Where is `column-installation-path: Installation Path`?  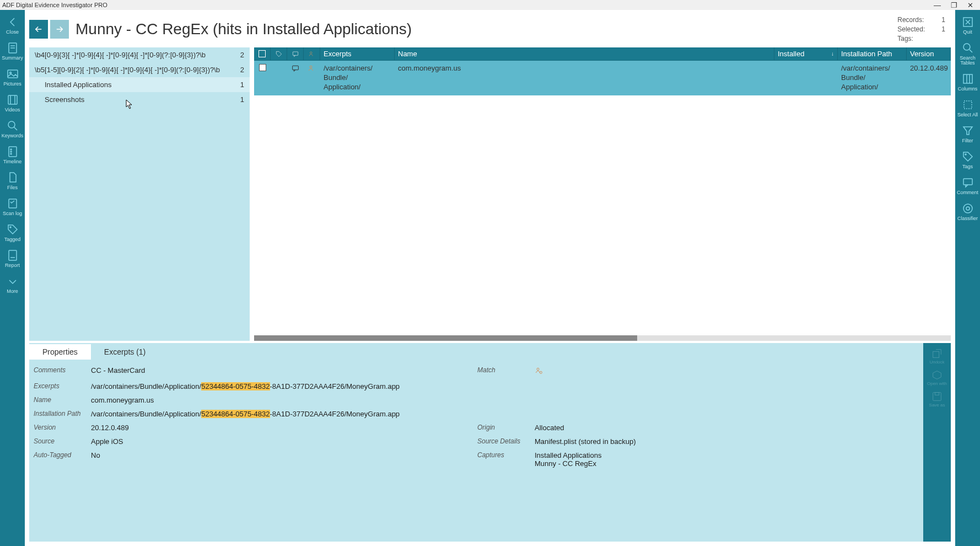
column-installation-path: Installation Path is located at coordinates (872, 54).